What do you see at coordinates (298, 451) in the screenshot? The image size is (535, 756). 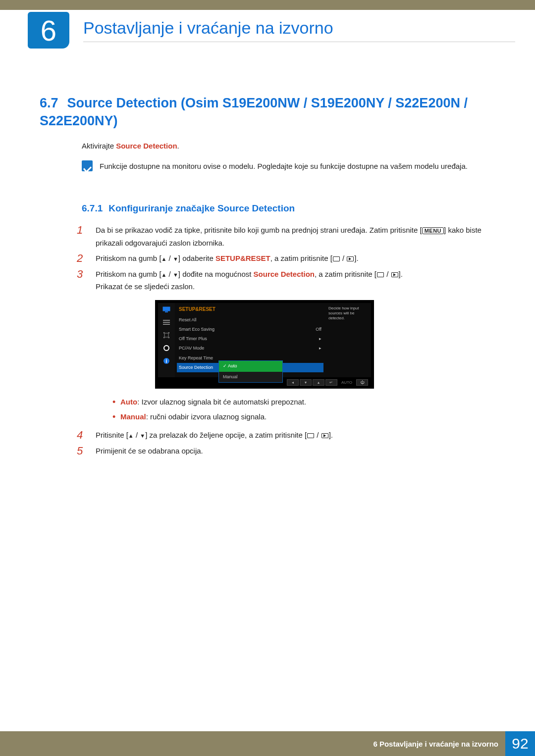 I see `step-body: Primijenit će se odabrana opcija.` at bounding box center [298, 451].